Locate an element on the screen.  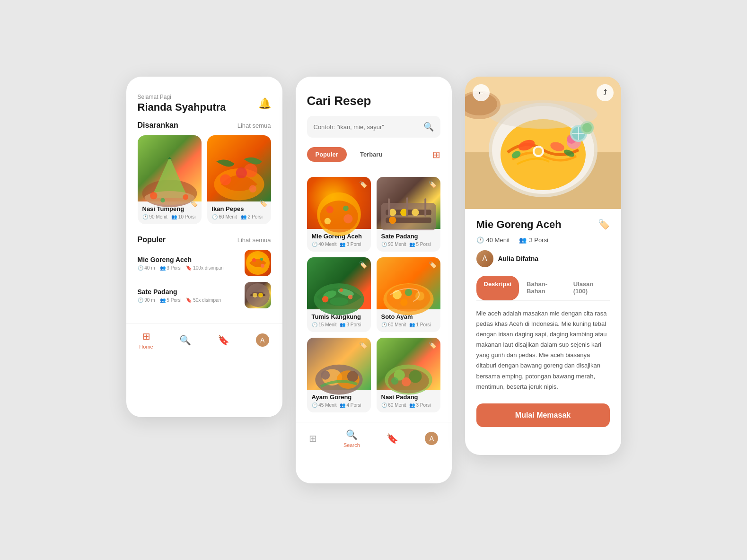
popular-list: Mie Goreng Aceh 🕐 40 m 👥 3 Porsi 🔖 100x … is located at coordinates (204, 279).